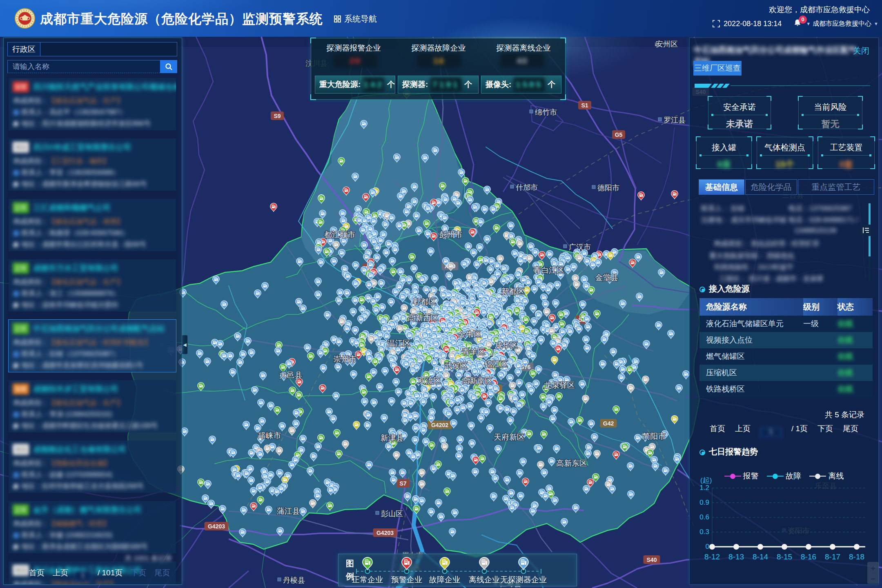  What do you see at coordinates (509, 437) in the screenshot?
I see `svg-text: 天府新区` at bounding box center [509, 437].